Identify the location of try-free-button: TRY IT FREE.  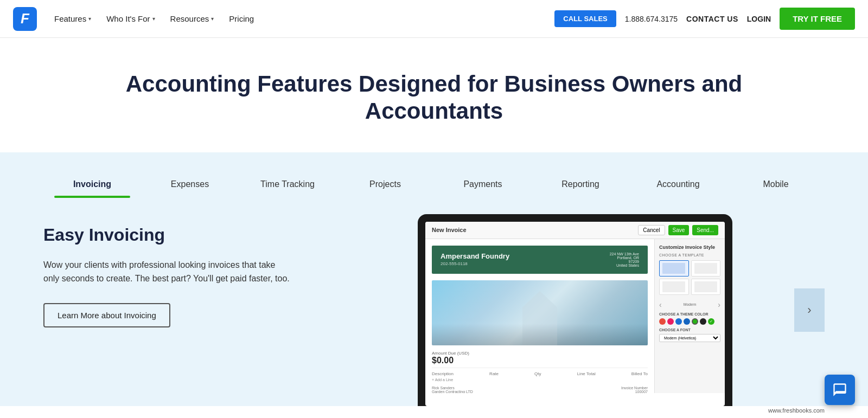
(817, 18).